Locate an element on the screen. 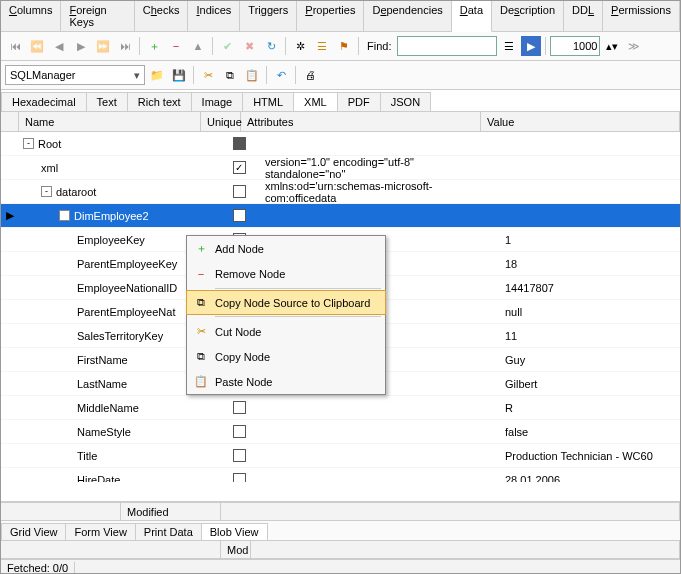 Image resolution: width=681 pixels, height=574 pixels. tab-properties: Properties is located at coordinates (330, 16).